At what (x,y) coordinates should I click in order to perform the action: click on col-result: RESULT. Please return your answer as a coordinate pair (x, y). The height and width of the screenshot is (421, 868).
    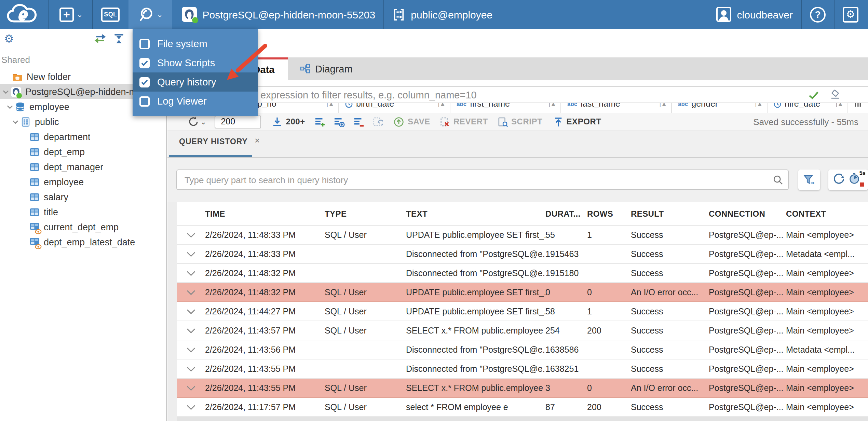
    Looking at the image, I should click on (670, 214).